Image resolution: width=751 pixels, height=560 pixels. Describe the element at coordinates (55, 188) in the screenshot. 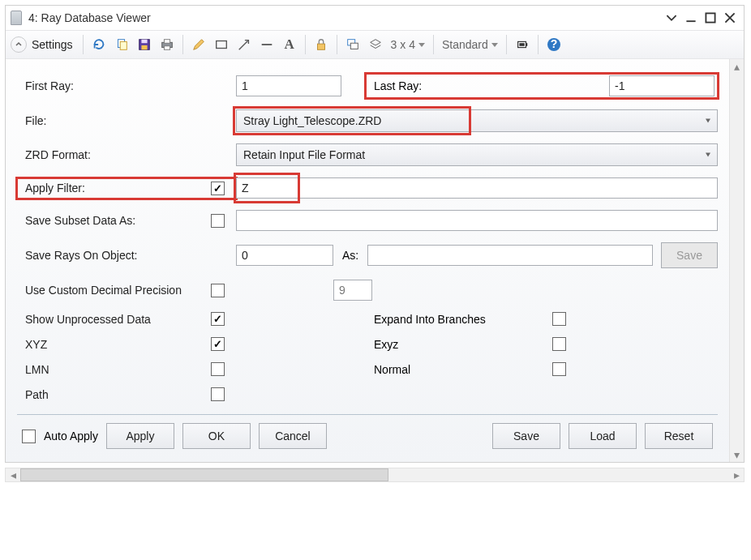

I see `apply-filter-label: Apply Filter:` at that location.